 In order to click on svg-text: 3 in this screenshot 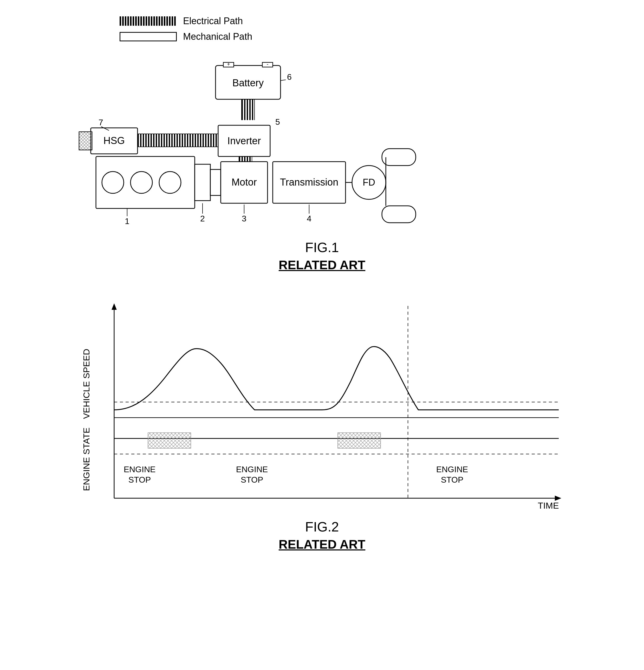, I will do `click(244, 219)`.